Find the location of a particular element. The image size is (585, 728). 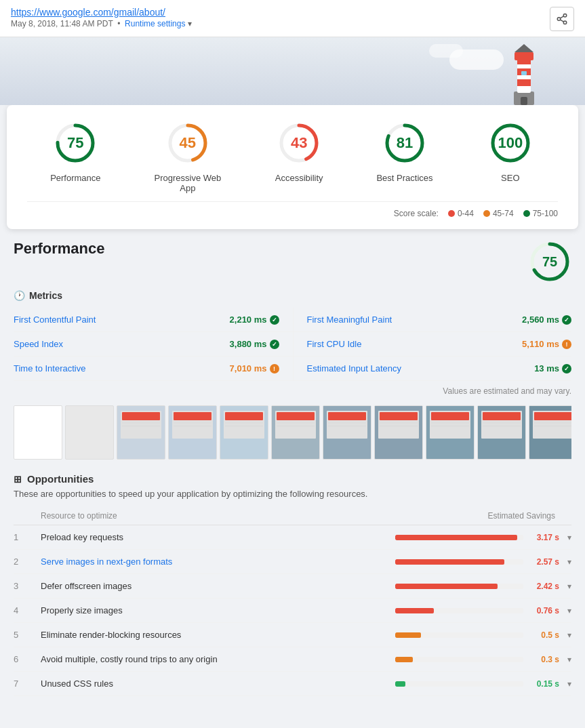

share-button is located at coordinates (562, 19).